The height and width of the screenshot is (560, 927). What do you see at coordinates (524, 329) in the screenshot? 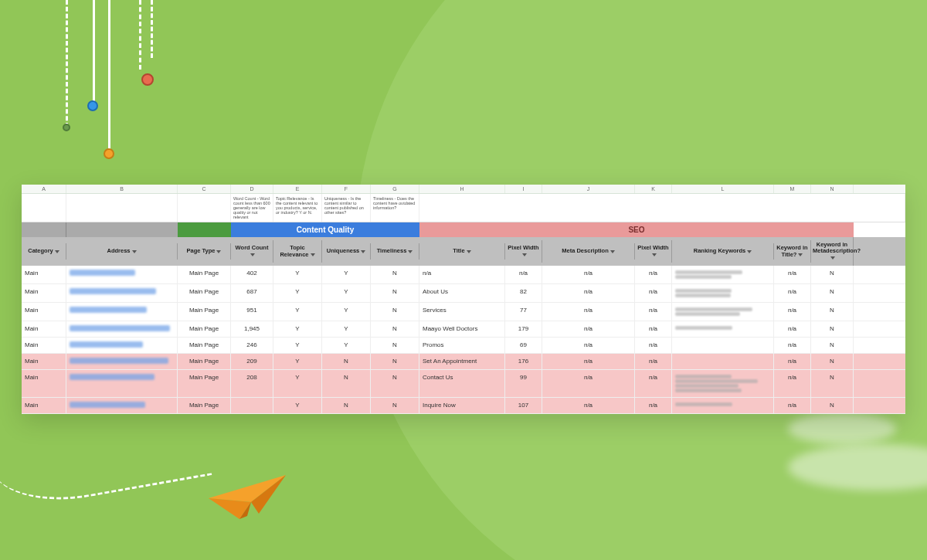
I see `cell: 179` at bounding box center [524, 329].